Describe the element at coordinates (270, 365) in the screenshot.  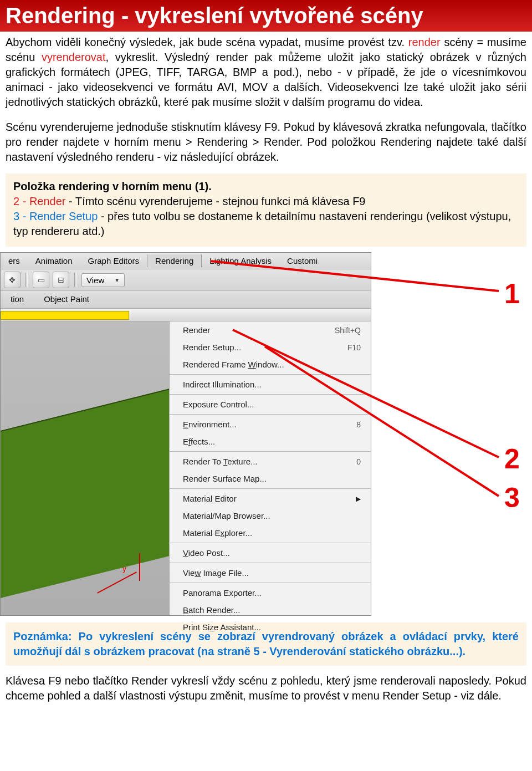
I see `menu-item: Rendered Frame Window...` at that location.